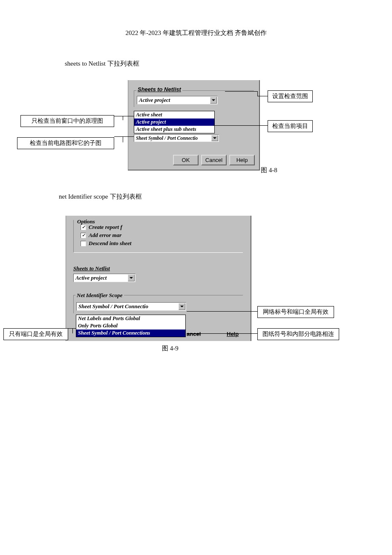 The width and height of the screenshot is (392, 555). What do you see at coordinates (167, 138) in the screenshot?
I see `second-combo-value: Sheet Symbol / Port Connectio` at bounding box center [167, 138].